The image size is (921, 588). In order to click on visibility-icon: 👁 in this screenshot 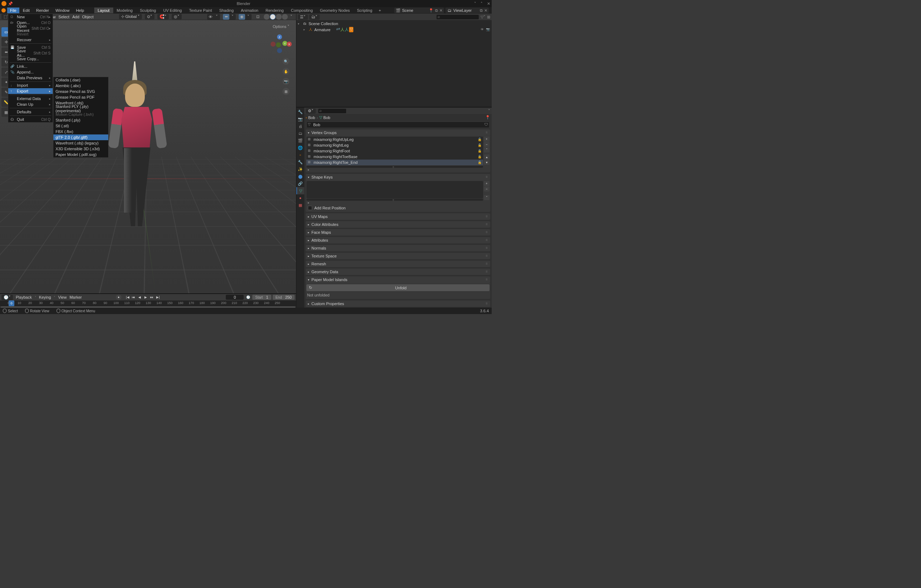, I will do `click(483, 30)`.